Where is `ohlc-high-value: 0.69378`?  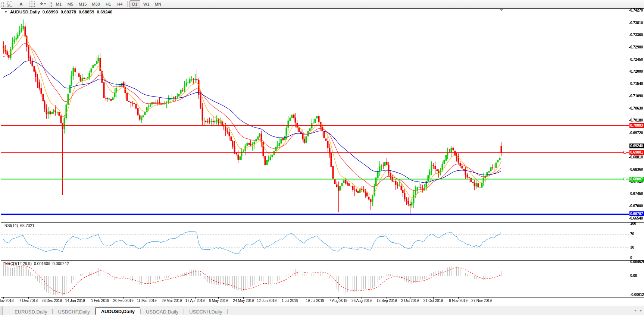 ohlc-high-value: 0.69378 is located at coordinates (68, 12).